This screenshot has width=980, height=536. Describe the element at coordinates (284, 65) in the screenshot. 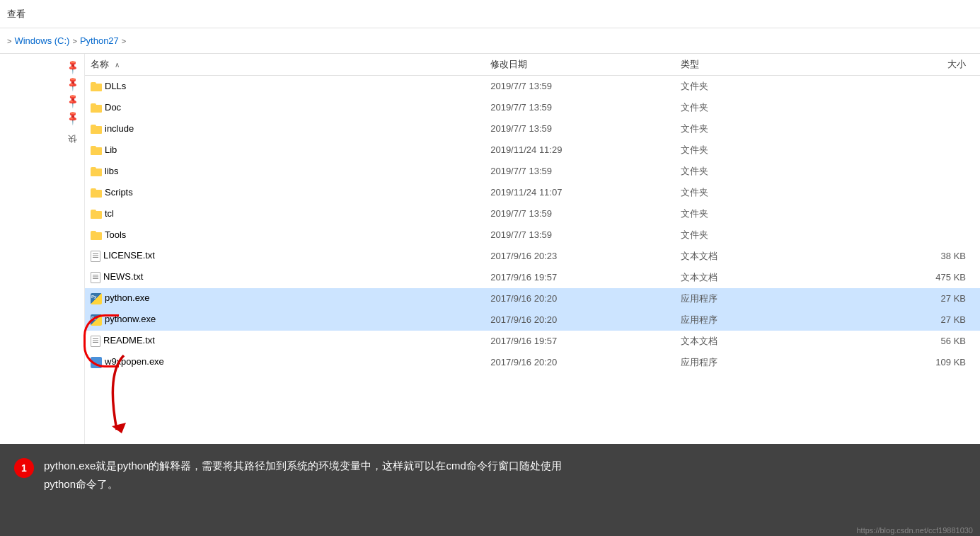

I see `col-header-name: 名称 ∧` at that location.